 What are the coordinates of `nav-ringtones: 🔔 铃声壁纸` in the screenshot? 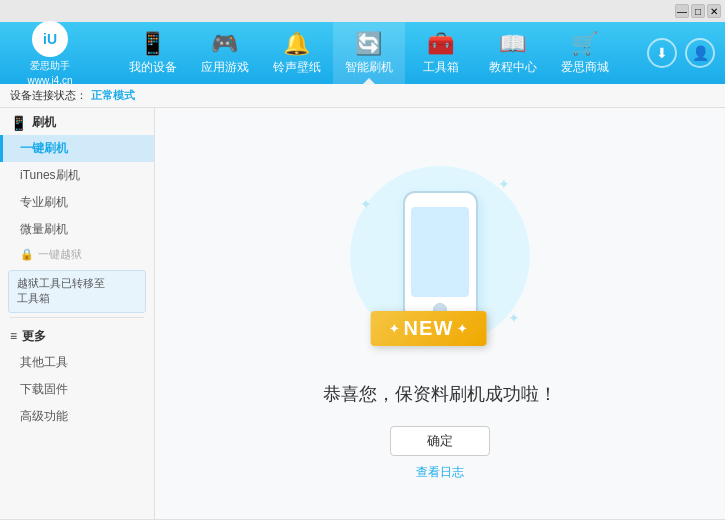 It's located at (297, 53).